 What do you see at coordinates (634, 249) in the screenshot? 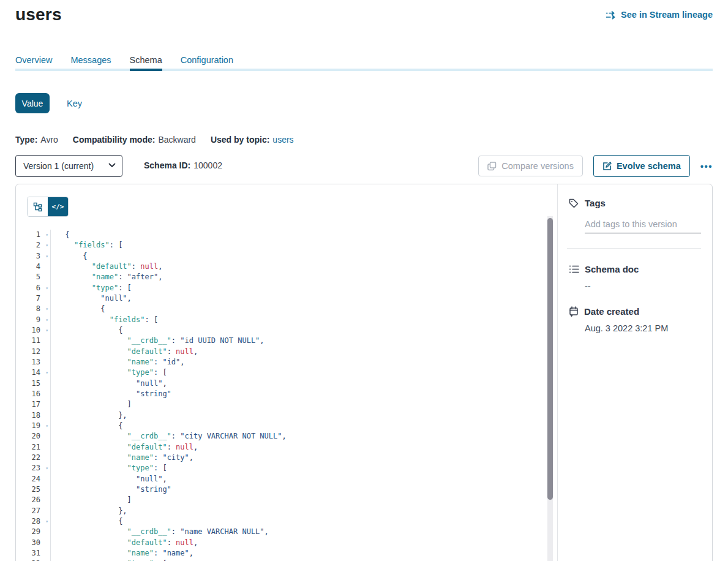
I see `sidebar-divider` at bounding box center [634, 249].